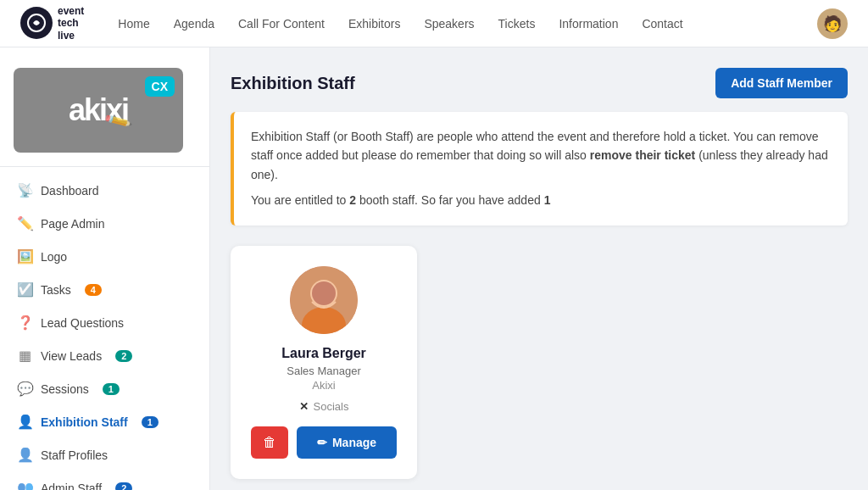  I want to click on sidebar-item-label: View Leads, so click(71, 356).